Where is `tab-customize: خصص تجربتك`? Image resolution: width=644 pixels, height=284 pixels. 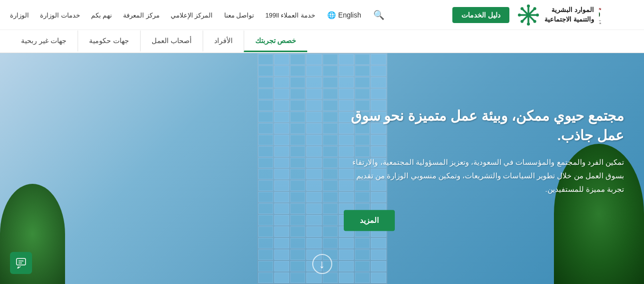
tab-customize: خصص تجربتك is located at coordinates (276, 41).